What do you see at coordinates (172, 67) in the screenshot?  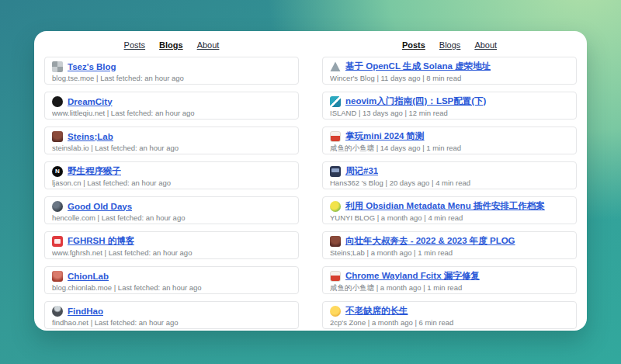 I see `item-title-row: Tsez's Blog` at bounding box center [172, 67].